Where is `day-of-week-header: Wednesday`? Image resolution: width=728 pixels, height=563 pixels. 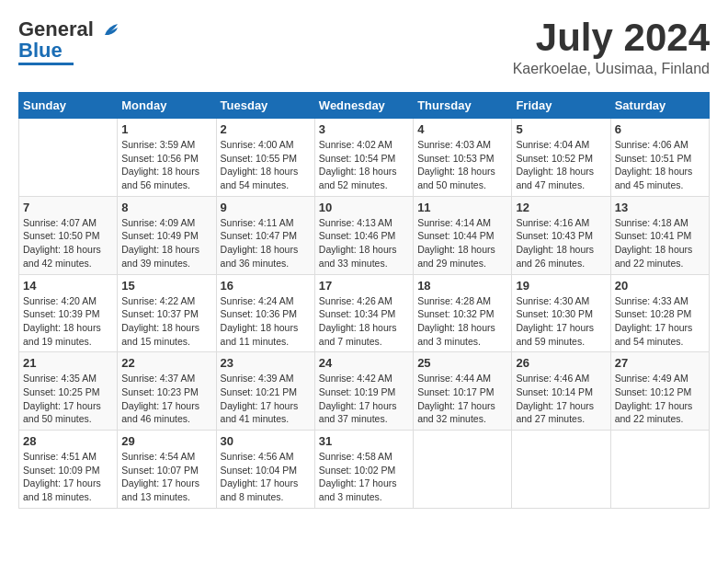 day-of-week-header: Wednesday is located at coordinates (364, 106).